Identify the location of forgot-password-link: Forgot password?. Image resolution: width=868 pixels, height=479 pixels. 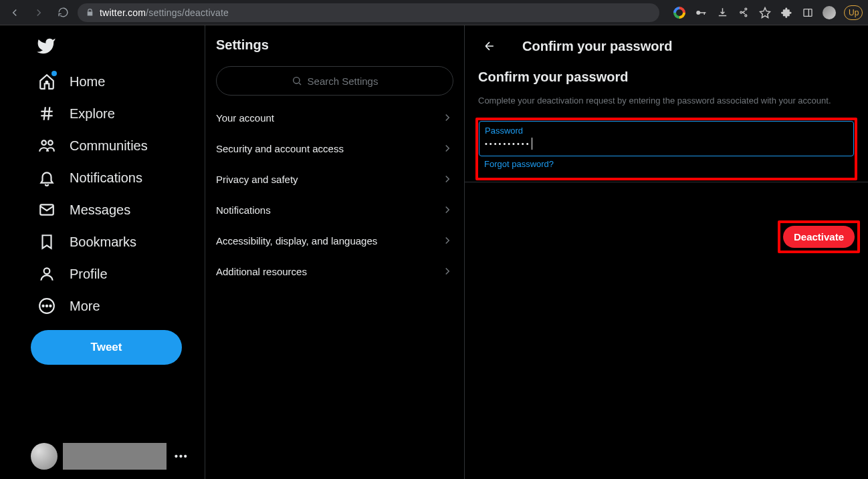
(516, 167).